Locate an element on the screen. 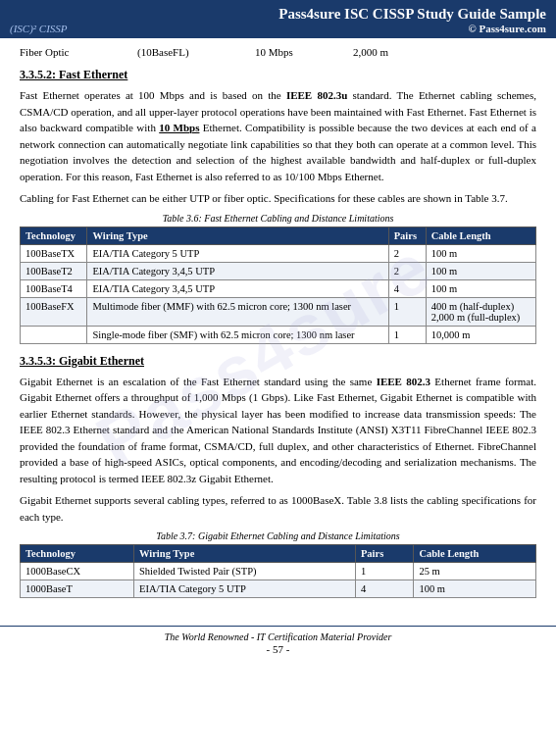 Image resolution: width=556 pixels, height=756 pixels. page-header: Pass4sure ISC CISSP Study Guide Sample (… is located at coordinates (278, 20).